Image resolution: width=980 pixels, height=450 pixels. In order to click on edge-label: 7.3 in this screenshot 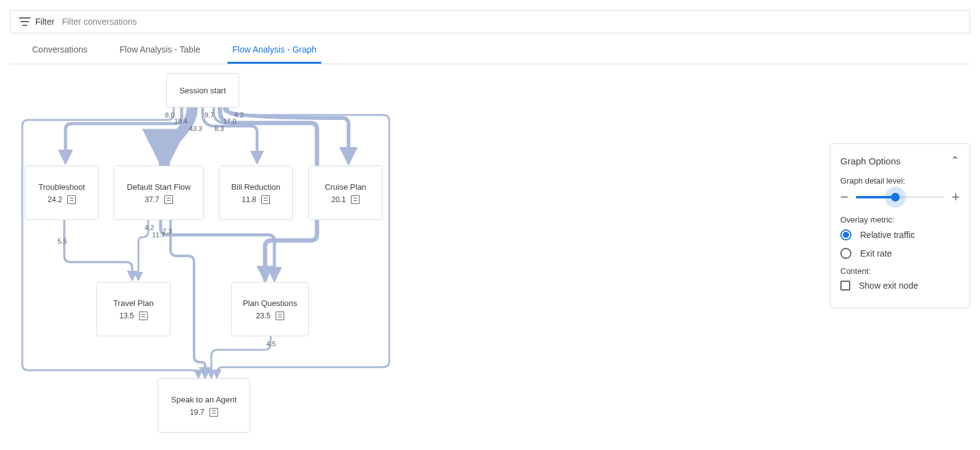, I will do `click(167, 231)`.